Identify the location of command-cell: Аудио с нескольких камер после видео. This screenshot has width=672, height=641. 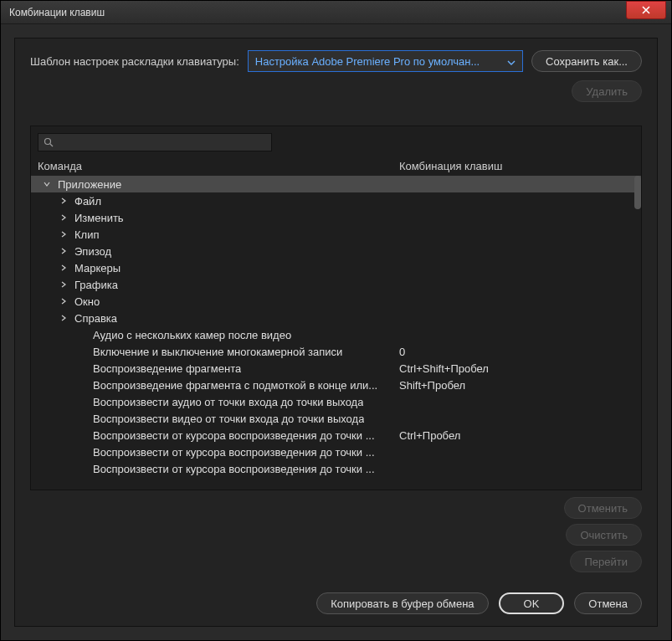
(218, 335).